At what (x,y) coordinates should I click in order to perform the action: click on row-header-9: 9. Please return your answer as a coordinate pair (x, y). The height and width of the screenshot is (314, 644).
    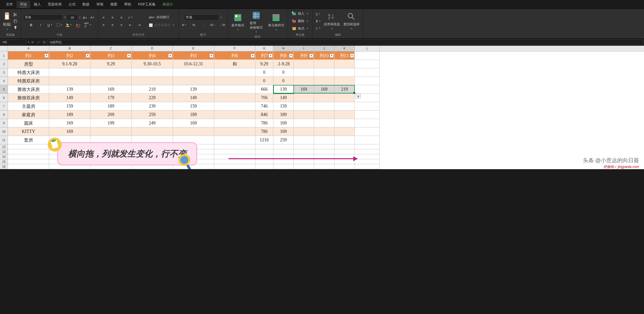
    Looking at the image, I should click on (4, 123).